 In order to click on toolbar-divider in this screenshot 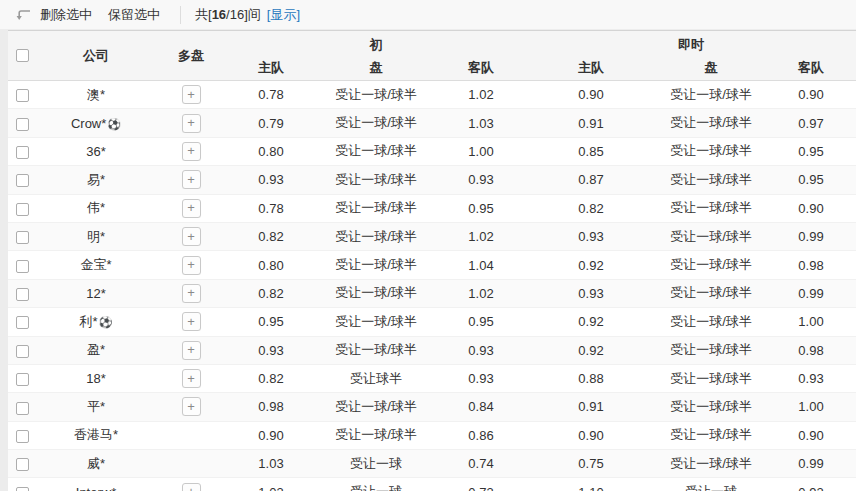, I will do `click(180, 15)`.